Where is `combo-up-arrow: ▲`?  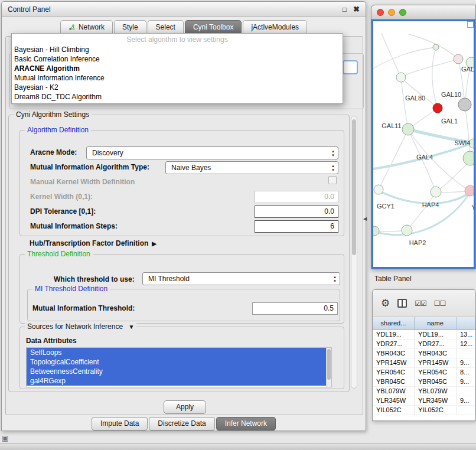 combo-up-arrow: ▲ is located at coordinates (333, 167).